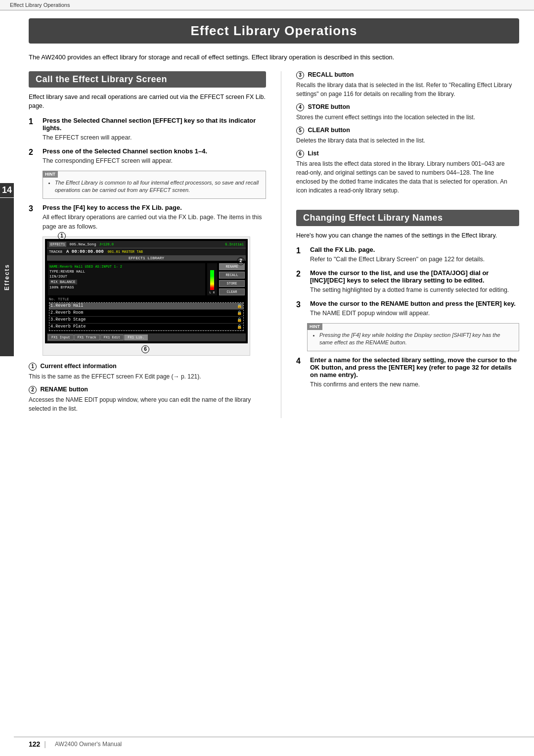 Image resolution: width=534 pixels, height=756 pixels. Describe the element at coordinates (87, 337) in the screenshot. I see `screen-tab-fx1-track: FX1 Track` at that location.